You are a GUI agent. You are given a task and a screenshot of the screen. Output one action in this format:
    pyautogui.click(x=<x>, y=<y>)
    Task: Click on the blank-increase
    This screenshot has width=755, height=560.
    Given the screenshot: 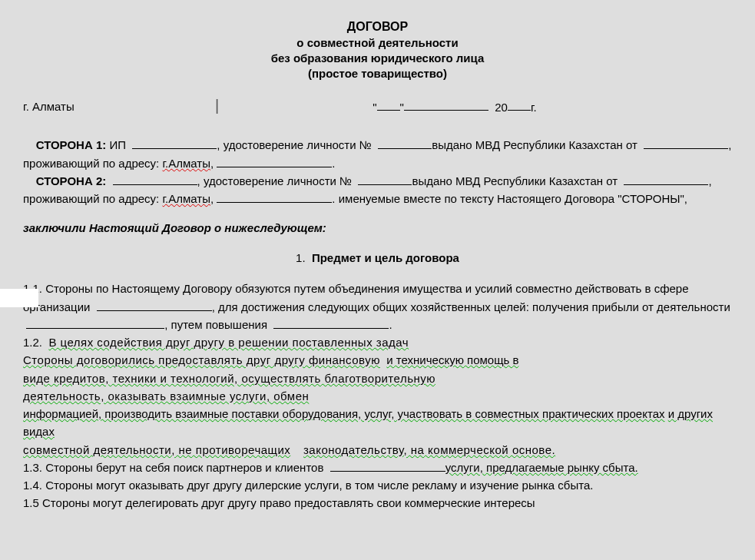 What is the action you would take?
    pyautogui.click(x=331, y=323)
    